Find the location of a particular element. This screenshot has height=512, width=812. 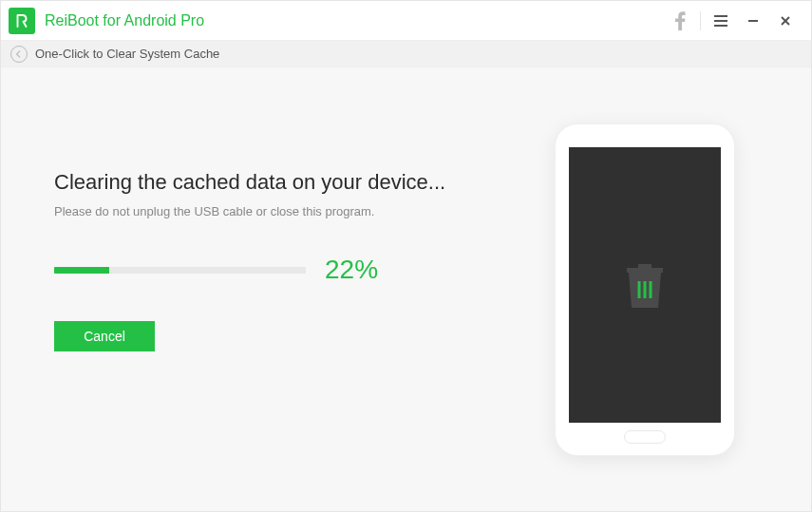

back-button is located at coordinates (19, 54).